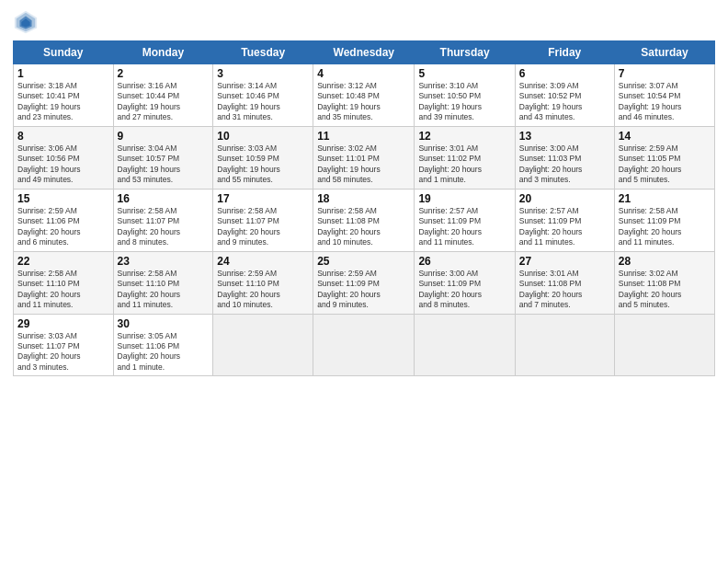  What do you see at coordinates (364, 227) in the screenshot?
I see `day-info: Sunrise: 2:58 AM Sunset: 11:08 PM Daylig…` at bounding box center [364, 227].